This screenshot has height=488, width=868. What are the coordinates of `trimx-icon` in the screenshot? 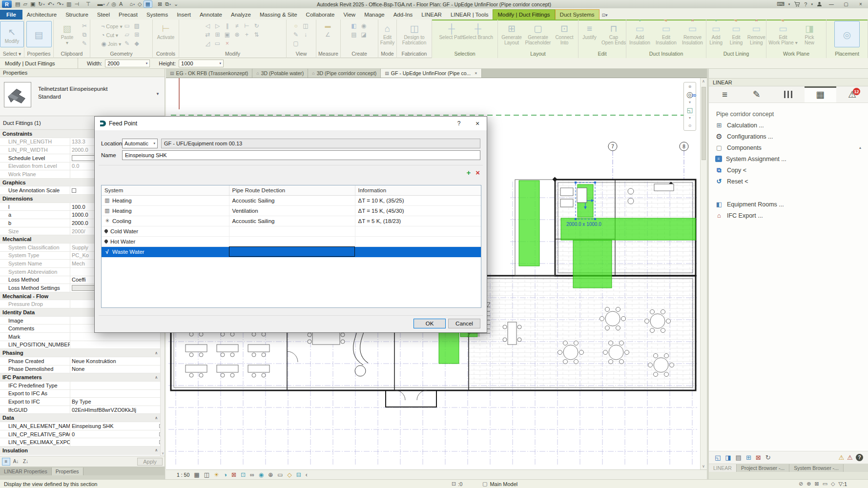 It's located at (247, 25).